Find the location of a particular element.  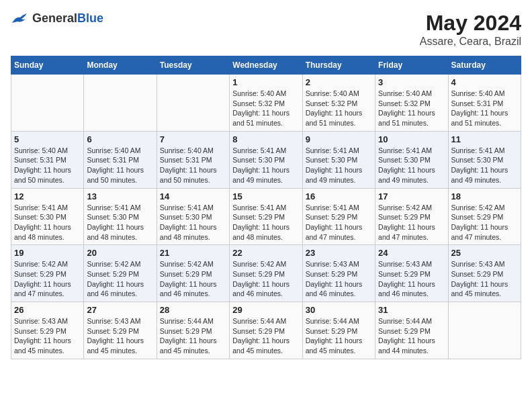

logo-text: GeneralBlue is located at coordinates (68, 19).